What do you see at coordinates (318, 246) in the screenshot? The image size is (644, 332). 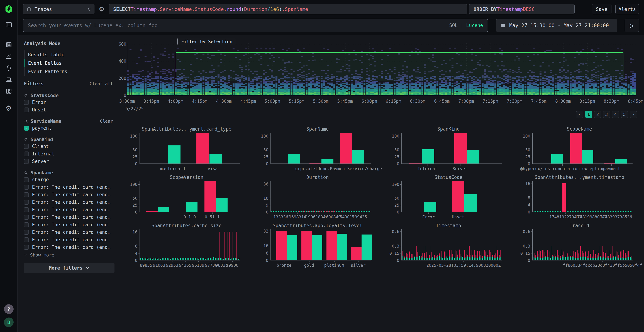 I see `mini-chart-spanattributes-app-loyalty-level: SpanAttributes.app.loyalty.level081632br…` at bounding box center [318, 246].